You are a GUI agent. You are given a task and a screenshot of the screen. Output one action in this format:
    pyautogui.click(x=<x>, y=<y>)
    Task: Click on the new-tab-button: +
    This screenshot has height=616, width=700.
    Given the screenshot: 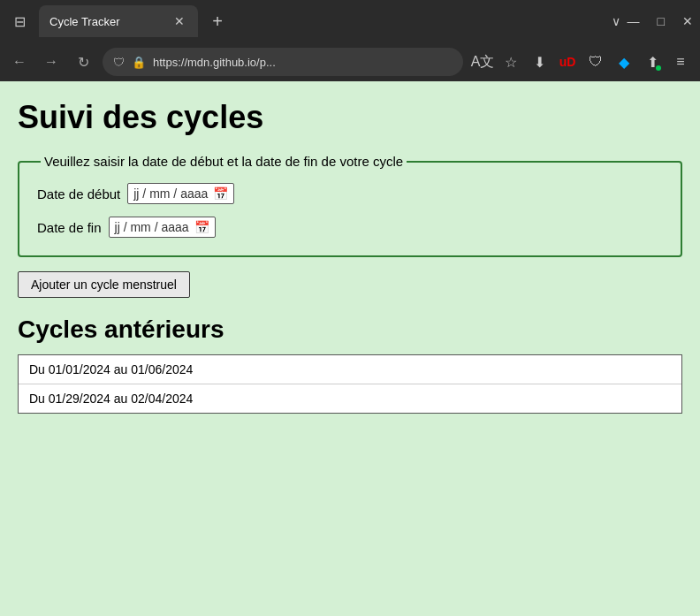 What is the action you would take?
    pyautogui.click(x=217, y=21)
    